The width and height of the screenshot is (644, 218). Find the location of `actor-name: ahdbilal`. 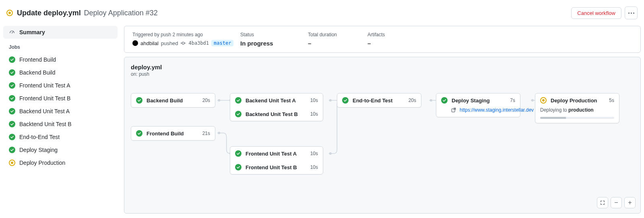

actor-name: ahdbilal is located at coordinates (150, 44).